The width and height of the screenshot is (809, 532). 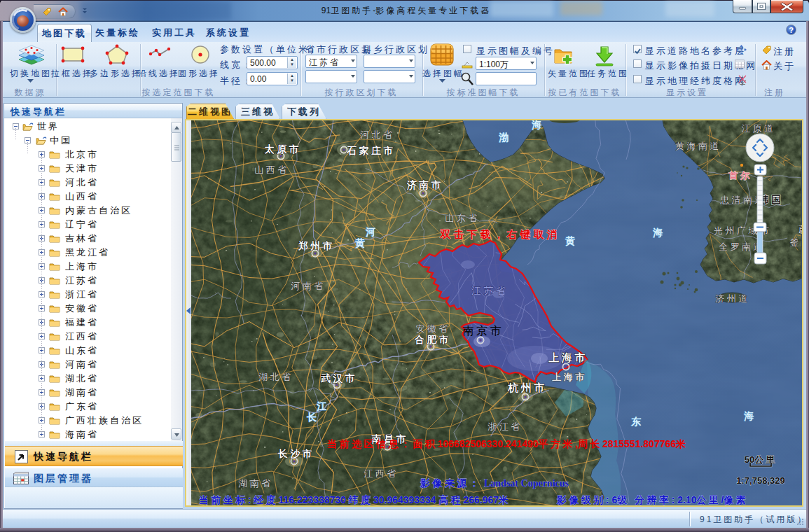 I want to click on svg-text: 江, so click(x=322, y=406).